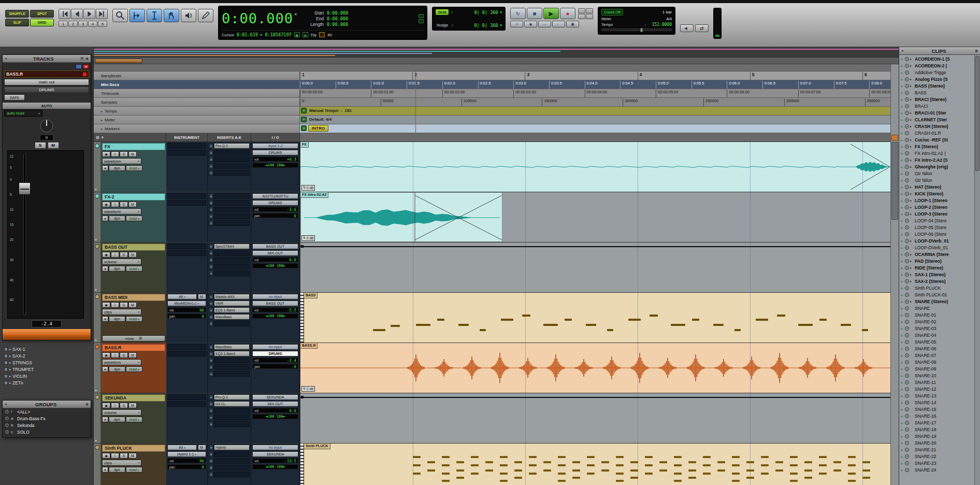 This screenshot has width=980, height=485. What do you see at coordinates (79, 66) in the screenshot?
I see `window-icon` at bounding box center [79, 66].